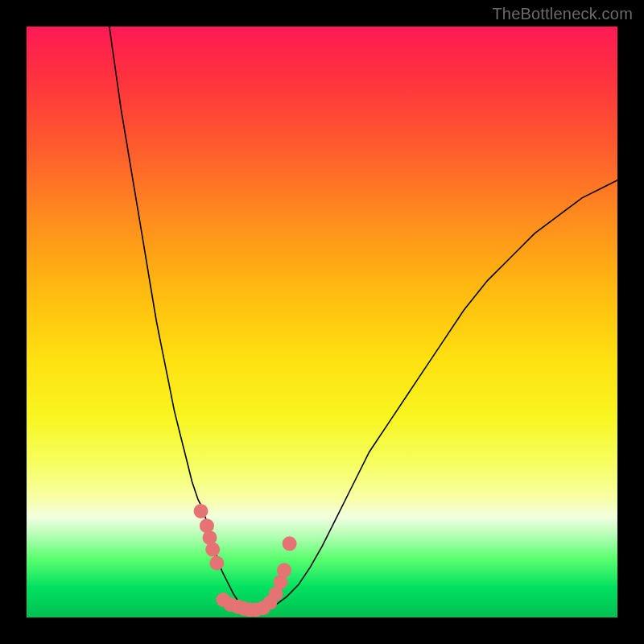 The width and height of the screenshot is (644, 644). What do you see at coordinates (562, 14) in the screenshot?
I see `watermark-text: TheBottleneck.com` at bounding box center [562, 14].